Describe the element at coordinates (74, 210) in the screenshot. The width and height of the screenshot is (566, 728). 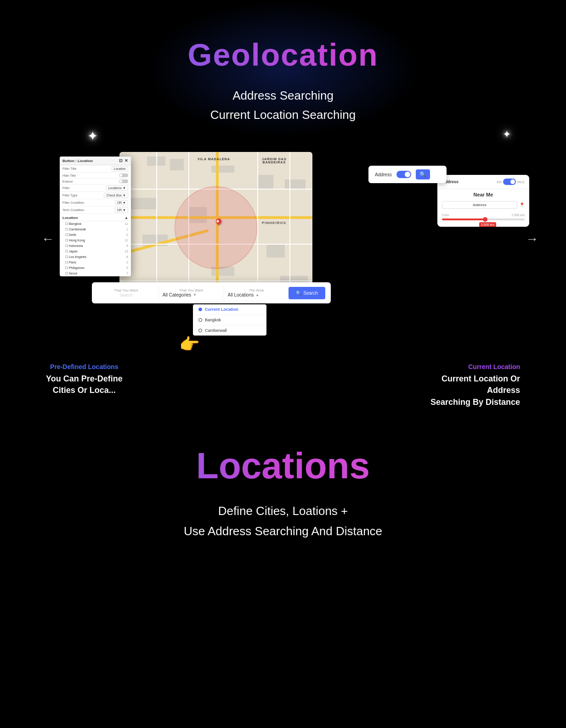
I see `filter-term-label: Term Condition` at that location.